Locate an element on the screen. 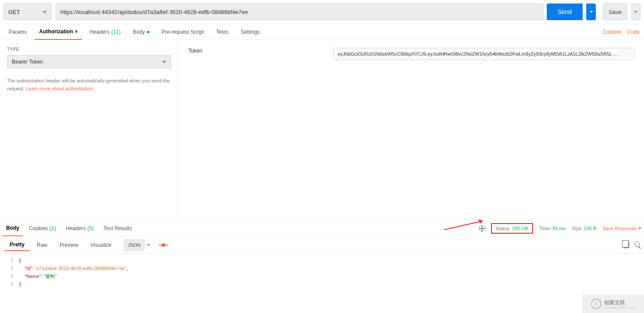 This screenshot has width=644, height=313. tab-prerequest: Pre-request Script is located at coordinates (183, 32).